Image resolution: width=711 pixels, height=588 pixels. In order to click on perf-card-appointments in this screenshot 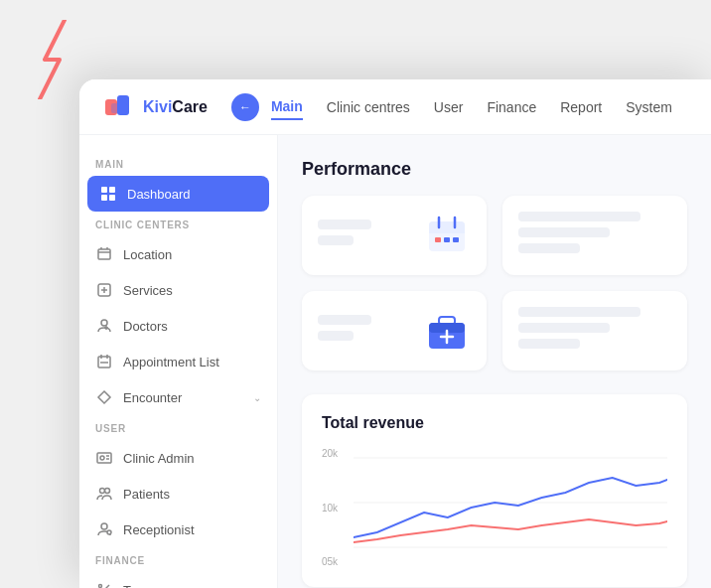, I will do `click(394, 235)`.